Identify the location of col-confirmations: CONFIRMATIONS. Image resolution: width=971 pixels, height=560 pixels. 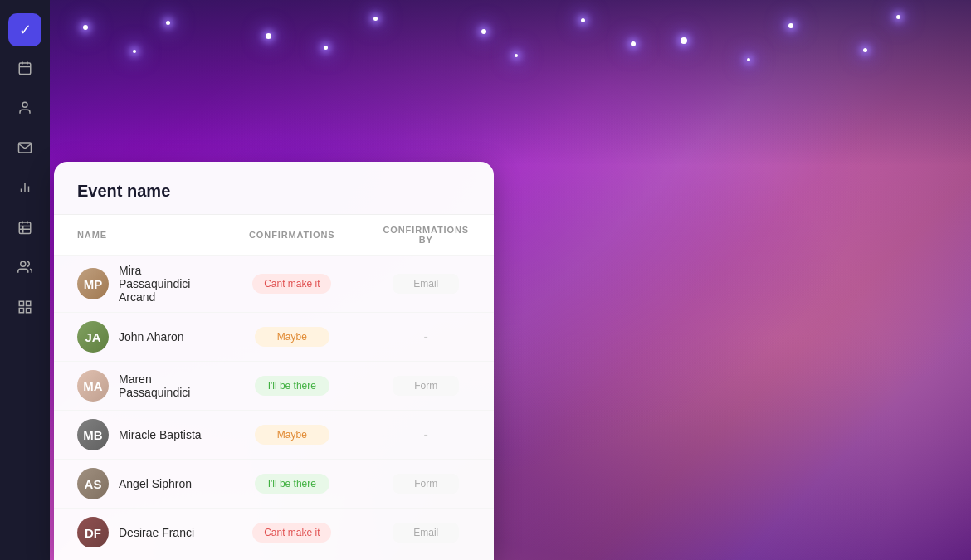
(292, 236).